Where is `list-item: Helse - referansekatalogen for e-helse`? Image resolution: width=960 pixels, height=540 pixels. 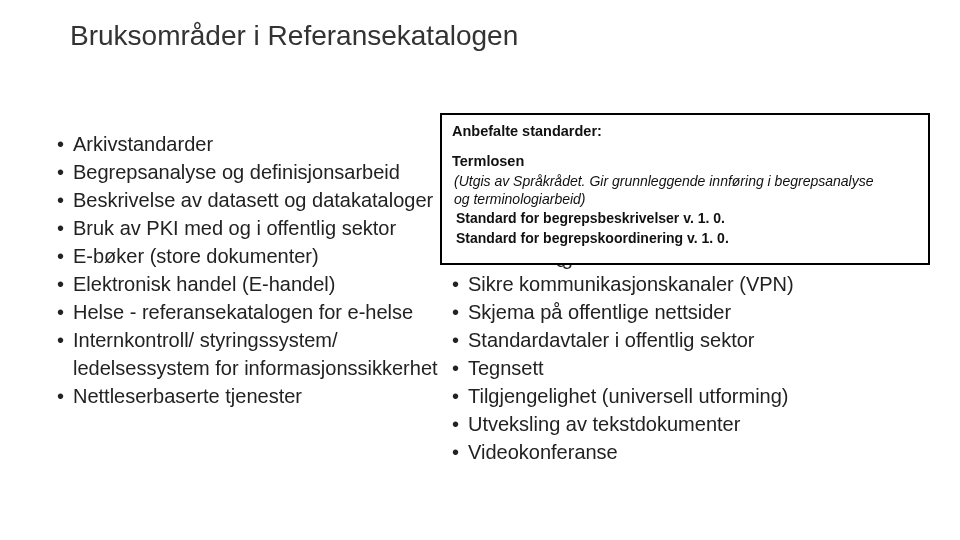
list-item: Helse - referansekatalogen for e-helse is located at coordinates (255, 312).